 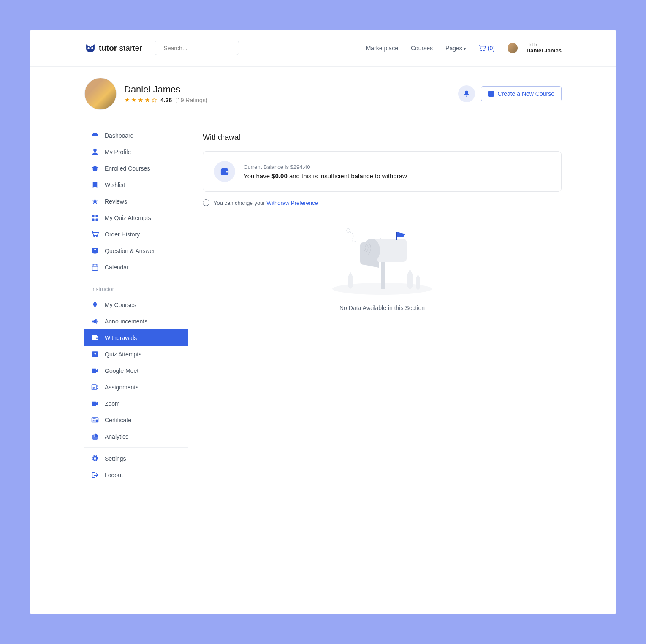 I want to click on sidebar-item-withdrawals: Withdrawals, so click(x=136, y=338).